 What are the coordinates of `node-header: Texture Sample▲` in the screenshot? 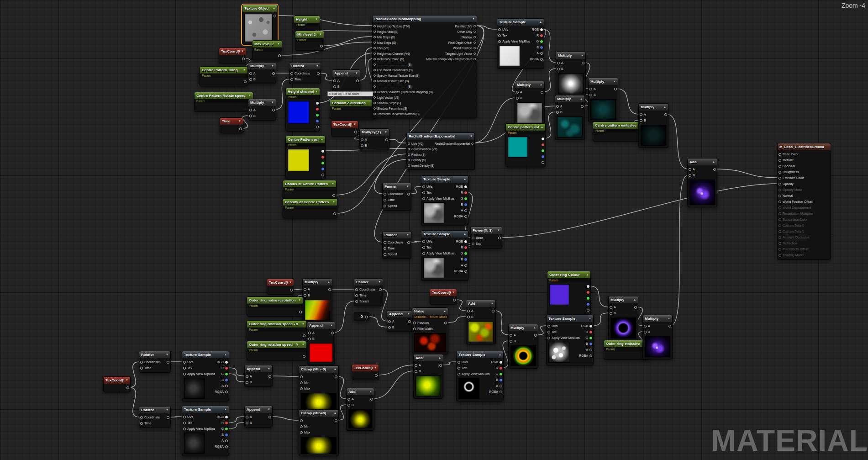 It's located at (521, 22).